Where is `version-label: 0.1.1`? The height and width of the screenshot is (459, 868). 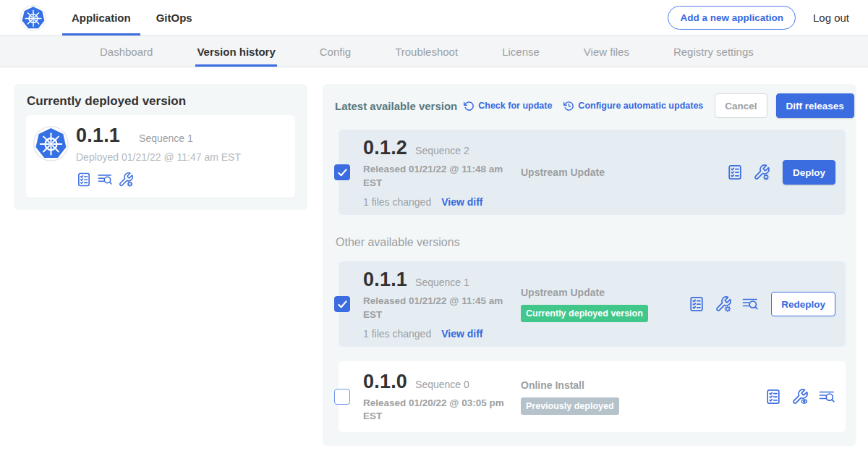 version-label: 0.1.1 is located at coordinates (385, 279).